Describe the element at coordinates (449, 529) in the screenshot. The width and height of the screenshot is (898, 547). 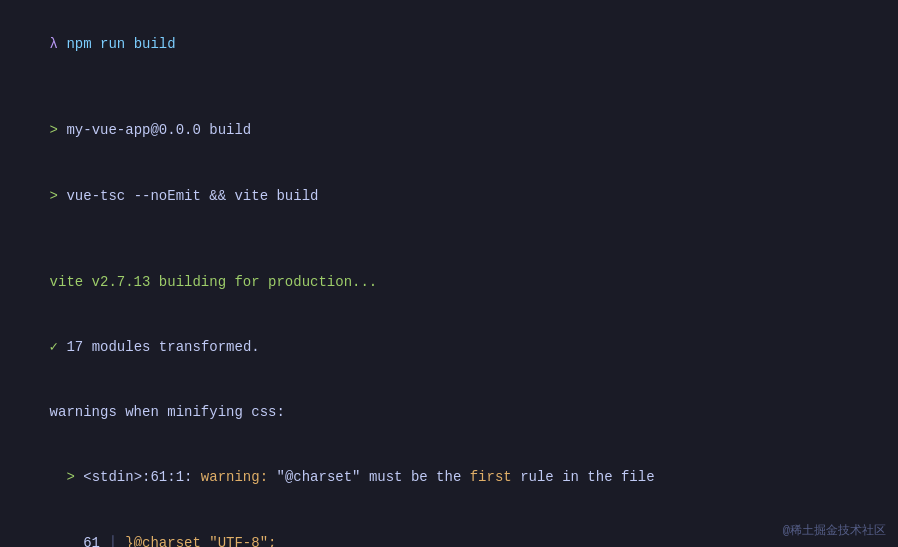
I see `warn1-code-line: 61 │ }@charset "UTF-8";` at that location.